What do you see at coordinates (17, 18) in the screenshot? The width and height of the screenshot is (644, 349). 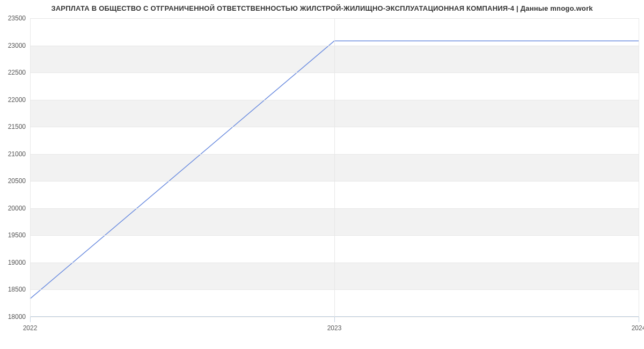 I see `y-tick-label: 23500` at bounding box center [17, 18].